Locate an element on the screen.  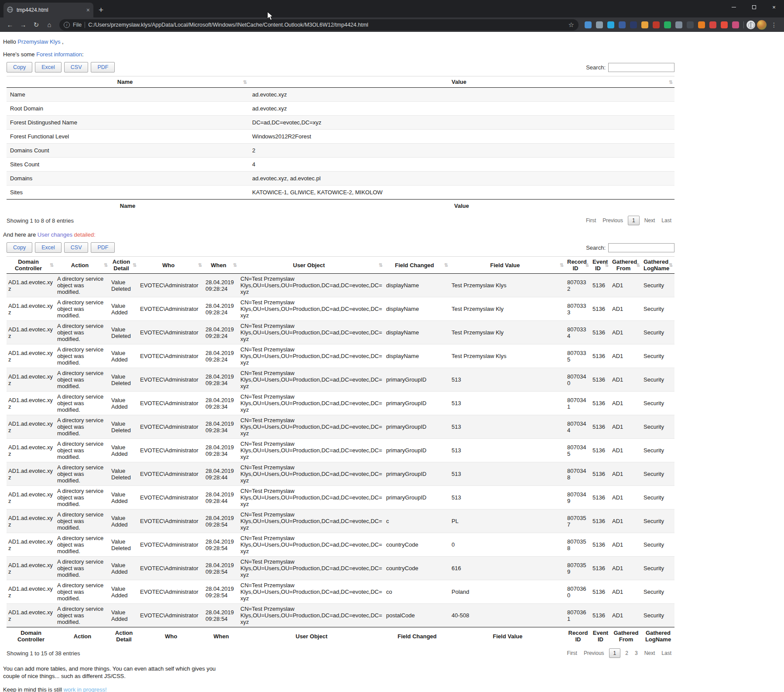
forward-button: → is located at coordinates (23, 24).